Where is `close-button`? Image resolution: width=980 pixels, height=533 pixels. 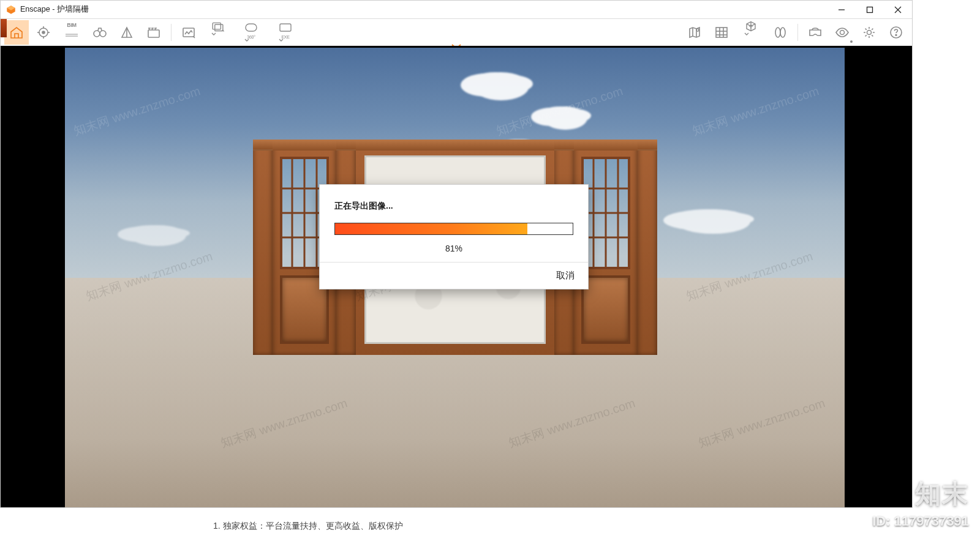
close-button is located at coordinates (898, 10).